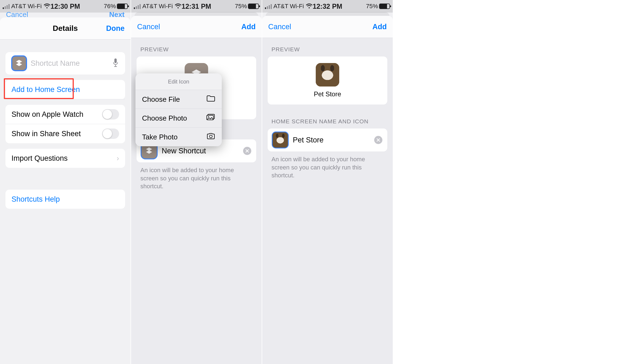  I want to click on status-bar: AT&T Wi-Fi 12:30 PM 76%, so click(65, 6).